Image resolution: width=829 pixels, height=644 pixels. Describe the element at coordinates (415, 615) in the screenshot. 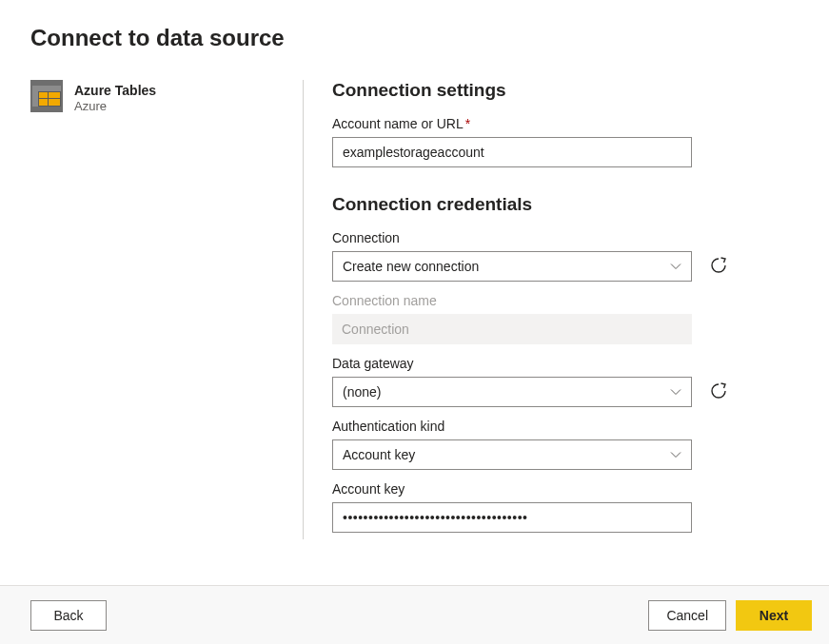

I see `footer-bar: Back Cancel Next` at that location.